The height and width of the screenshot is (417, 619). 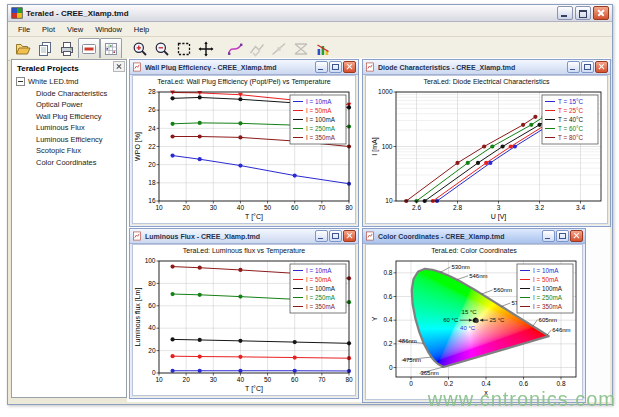 I want to click on svg-text: 1000, so click(x=386, y=92).